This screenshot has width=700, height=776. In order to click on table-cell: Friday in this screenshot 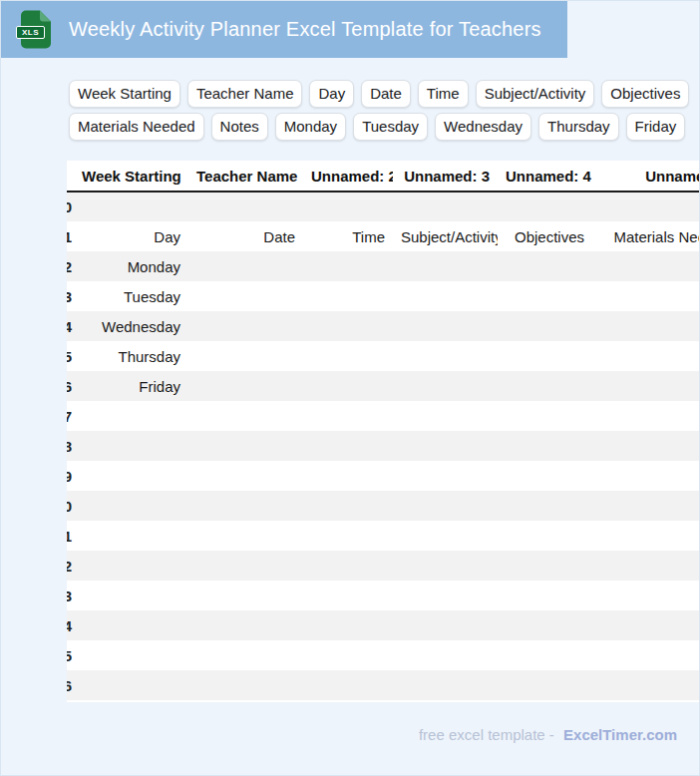, I will do `click(132, 386)`.